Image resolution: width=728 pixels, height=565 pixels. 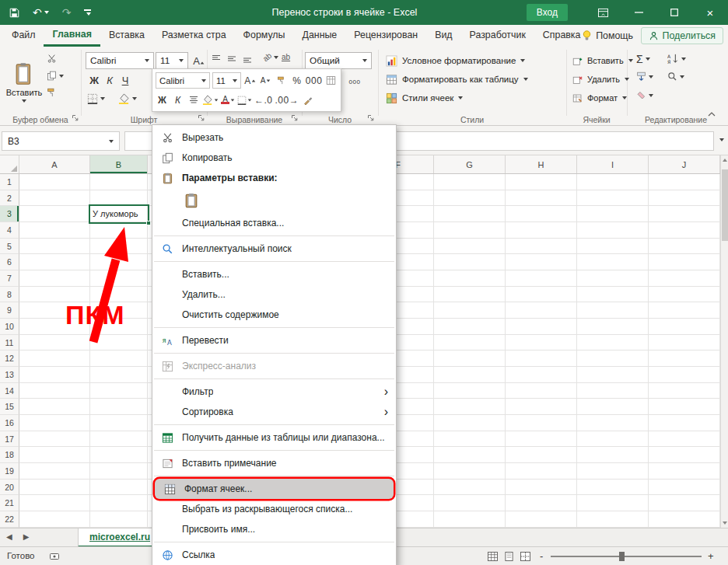 What do you see at coordinates (470, 326) in the screenshot?
I see `cell-g10` at bounding box center [470, 326].